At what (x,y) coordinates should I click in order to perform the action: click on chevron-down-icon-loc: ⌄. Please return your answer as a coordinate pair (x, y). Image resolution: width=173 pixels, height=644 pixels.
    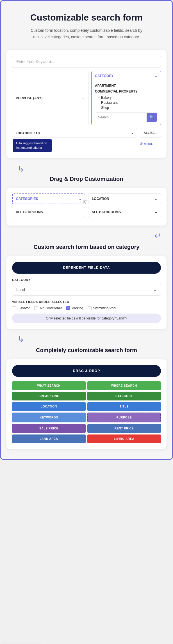
    Looking at the image, I should click on (132, 133).